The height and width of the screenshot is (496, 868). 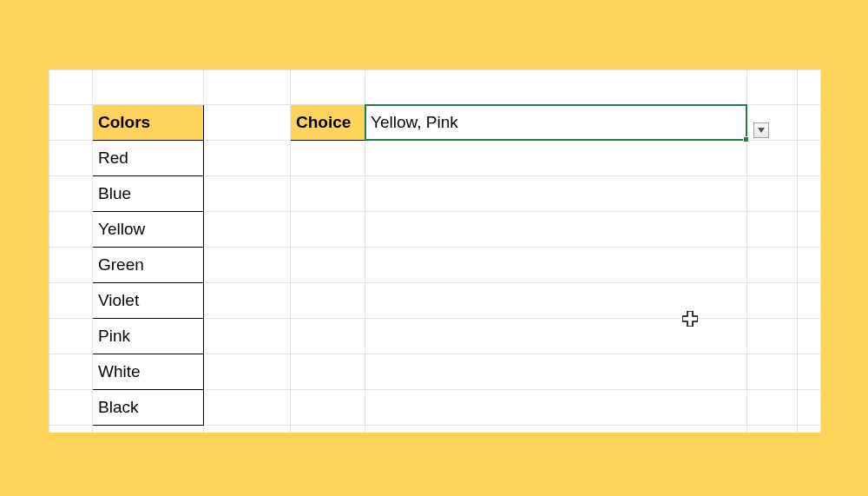 What do you see at coordinates (148, 122) in the screenshot?
I see `header-colors-label: Colors` at bounding box center [148, 122].